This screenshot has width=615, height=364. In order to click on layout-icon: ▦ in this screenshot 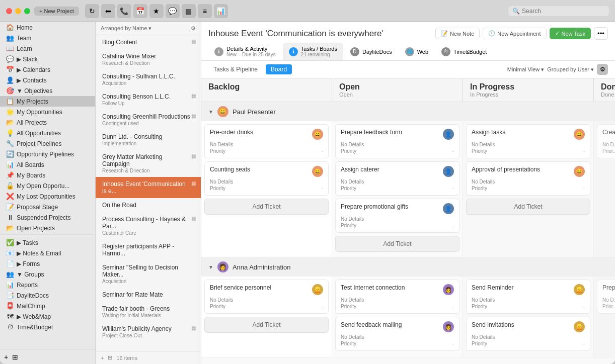, I will do `click(189, 11)`.